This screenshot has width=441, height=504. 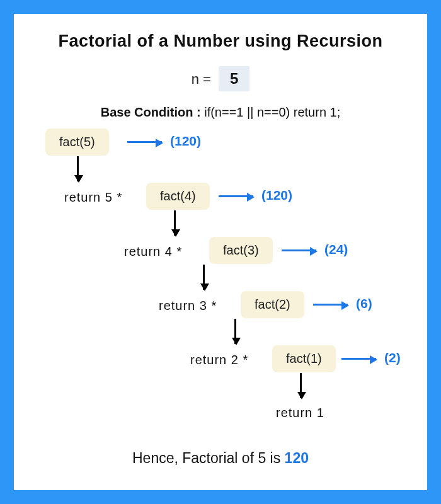 What do you see at coordinates (277, 195) in the screenshot?
I see `result-120-b: (120)` at bounding box center [277, 195].